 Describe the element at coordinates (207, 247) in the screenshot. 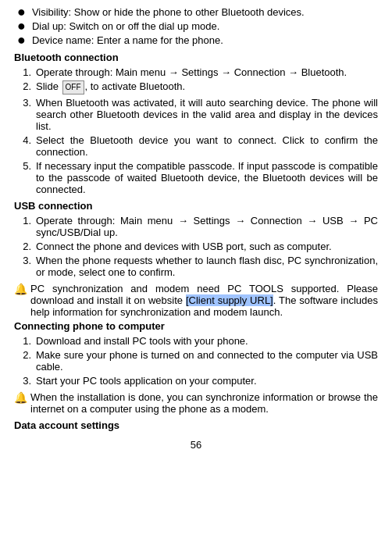

I see `usb-step-2-text: Connect the phone and devices with USB p…` at that location.